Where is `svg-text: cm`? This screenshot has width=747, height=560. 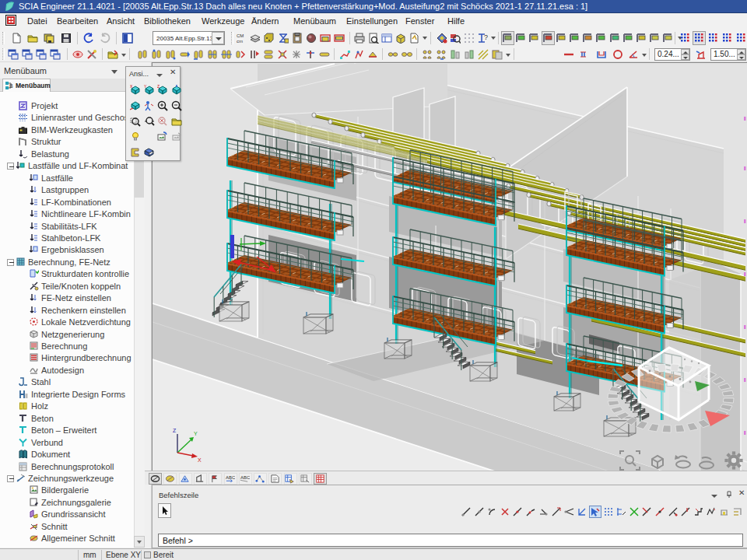 svg-text: cm is located at coordinates (240, 41).